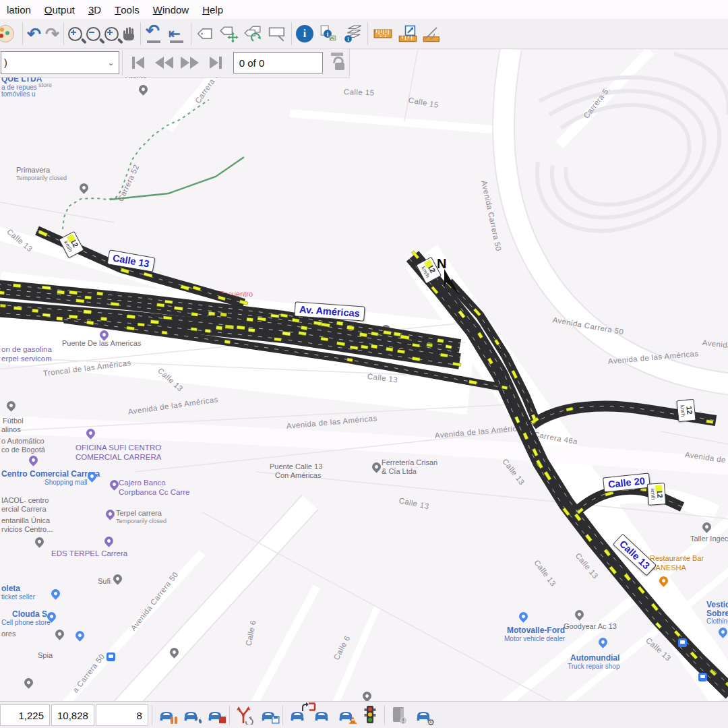 This screenshot has width=728, height=728. I want to click on street-label: Avenida C, so click(715, 344).